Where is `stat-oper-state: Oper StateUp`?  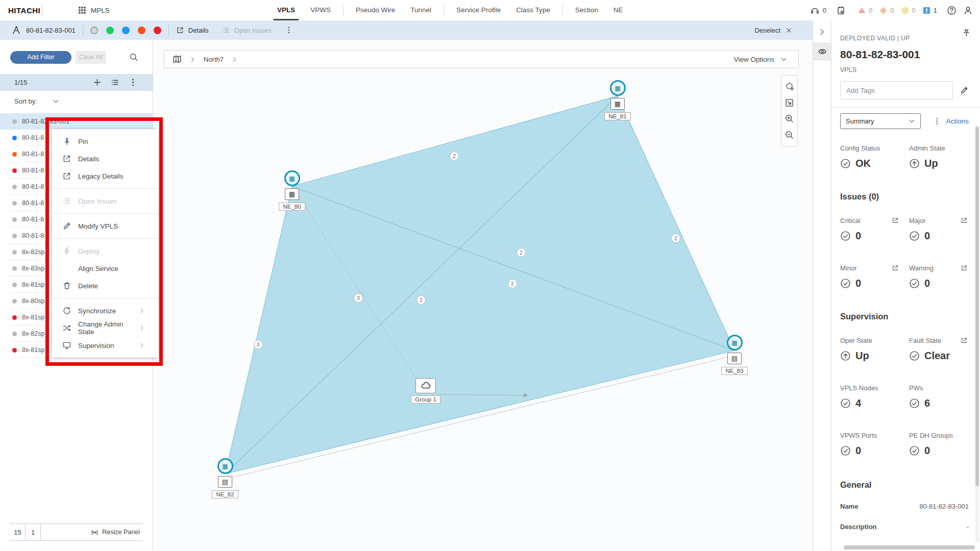 stat-oper-state: Oper StateUp is located at coordinates (870, 349).